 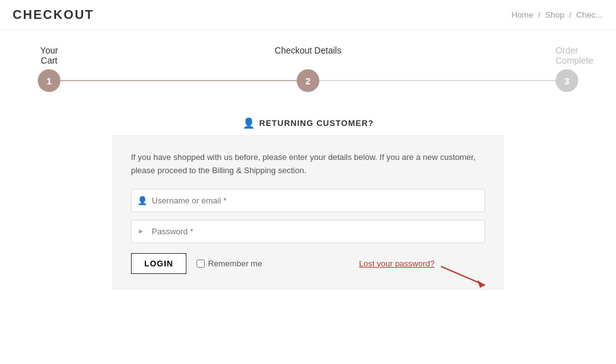 I want to click on password-input, so click(x=308, y=232).